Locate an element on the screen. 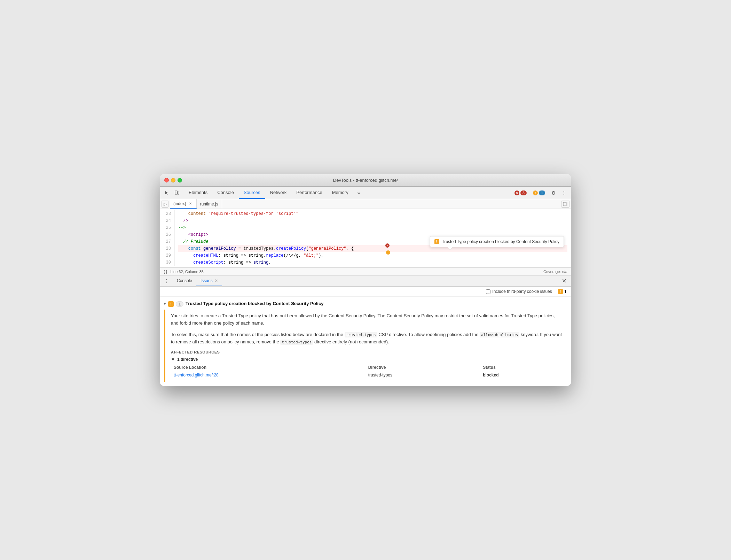 Image resolution: width=731 pixels, height=560 pixels. issues-content: ▼ ! 1 Trusted Type policy creation block… is located at coordinates (366, 341).